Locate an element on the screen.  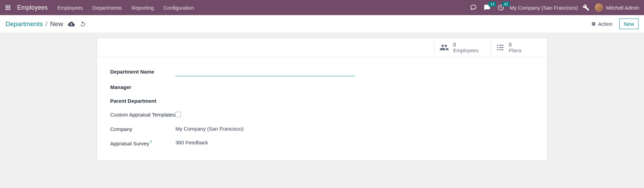
field-appraisal-survey: Appraisal Survey? 360 Feedback is located at coordinates (322, 143).